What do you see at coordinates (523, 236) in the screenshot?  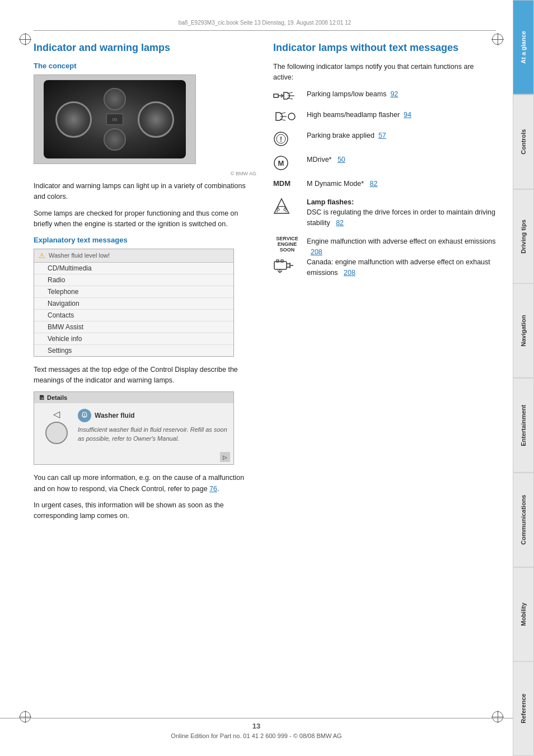 I see `tab-driving-tips: Driving tips` at bounding box center [523, 236].